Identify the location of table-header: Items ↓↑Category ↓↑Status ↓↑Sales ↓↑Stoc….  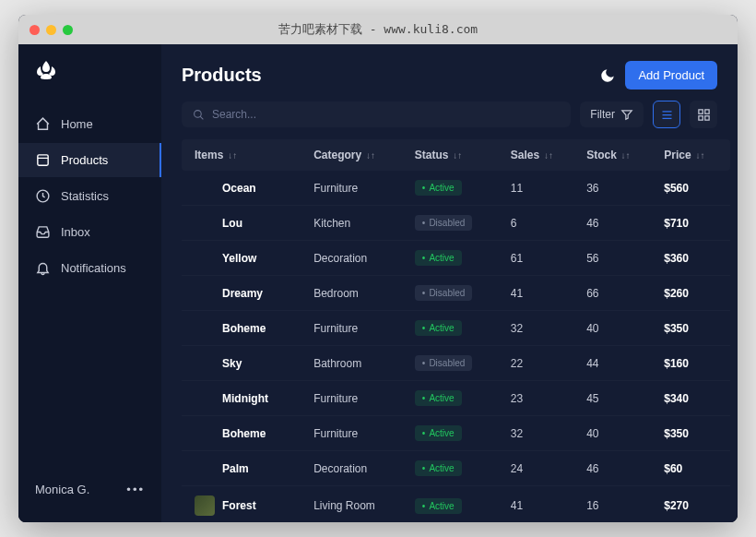
(455, 155).